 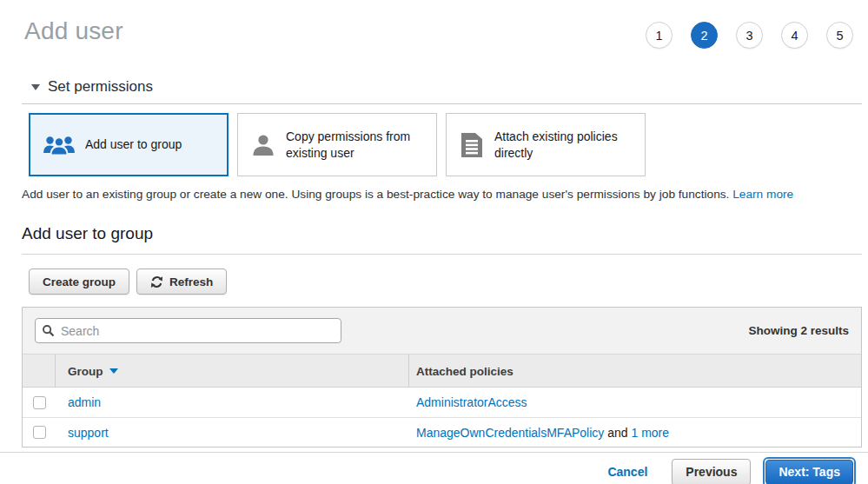 I want to click on table-row: admin AdministratorAccess, so click(x=441, y=402).